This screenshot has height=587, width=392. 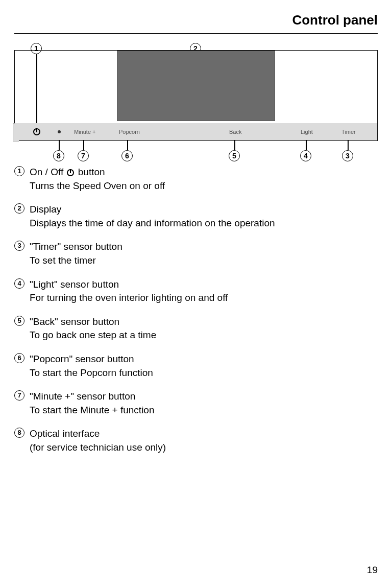 What do you see at coordinates (373, 570) in the screenshot?
I see `page-number: 19` at bounding box center [373, 570].